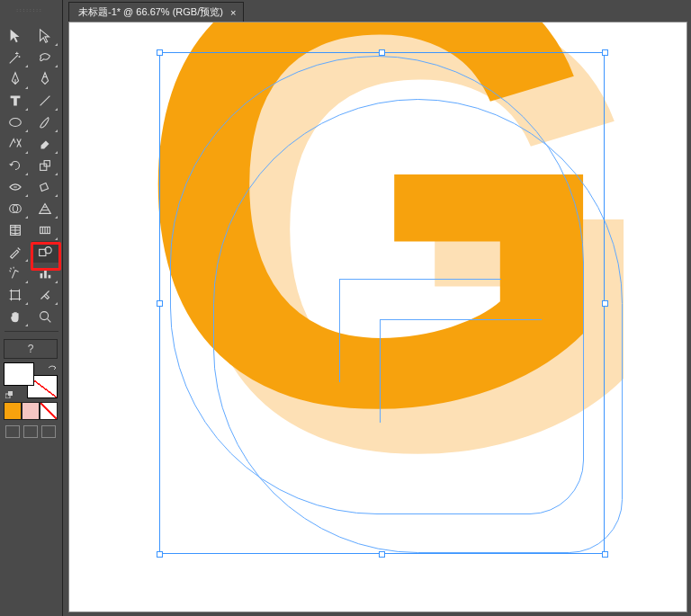  Describe the element at coordinates (15, 252) in the screenshot. I see `eyedropper-tool` at that location.